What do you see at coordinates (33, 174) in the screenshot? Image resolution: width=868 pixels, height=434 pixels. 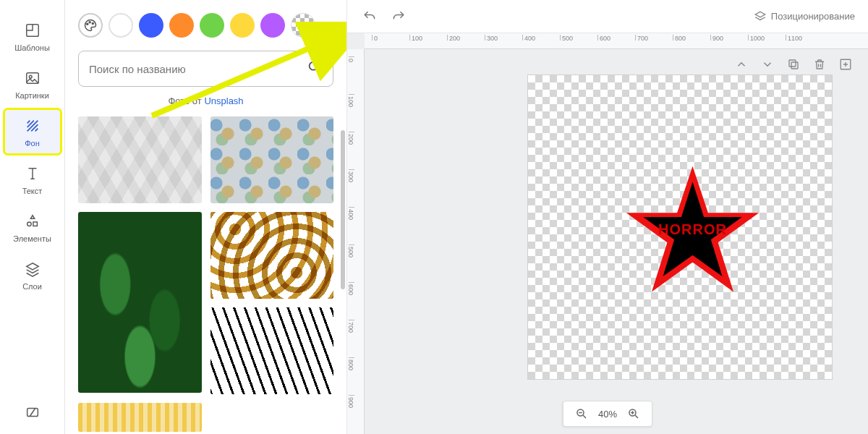 I see `text-icon` at bounding box center [33, 174].